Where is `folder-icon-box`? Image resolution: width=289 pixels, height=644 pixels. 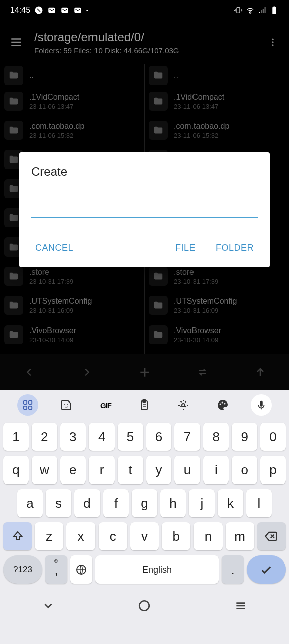
folder-icon-box is located at coordinates (158, 276).